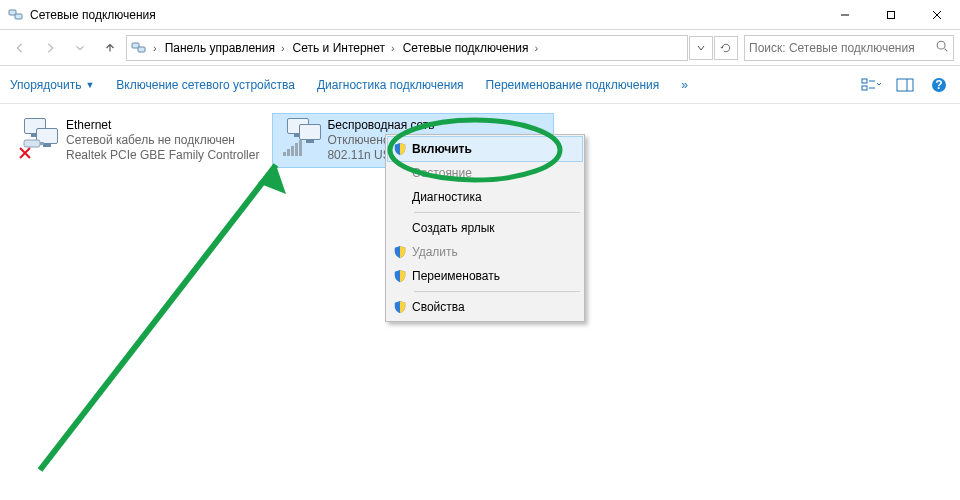 The width and height of the screenshot is (960, 500). Describe the element at coordinates (726, 48) in the screenshot. I see `refresh-button` at that location.